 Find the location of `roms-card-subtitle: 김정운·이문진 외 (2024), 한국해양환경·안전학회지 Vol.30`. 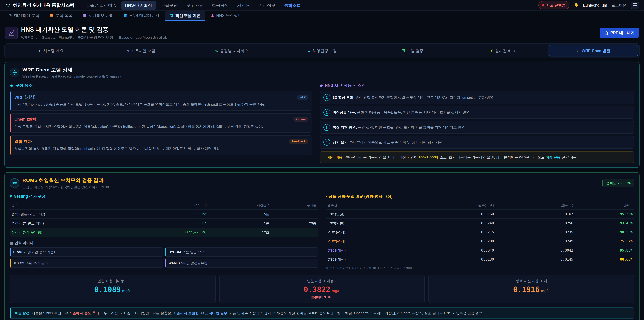

roms-card-subtitle: 김정운·이문진 외 (2024), 한국해양환경·안전학회지 Vol.30 is located at coordinates (66, 187).